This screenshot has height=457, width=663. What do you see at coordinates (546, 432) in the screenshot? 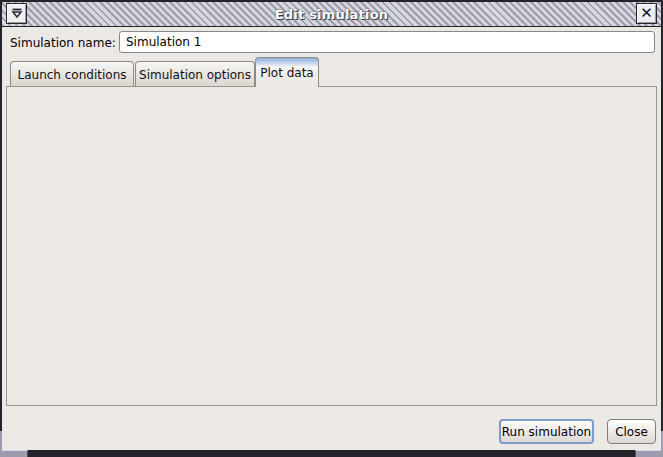
I see `run-simulation-button: Run simulation` at bounding box center [546, 432].